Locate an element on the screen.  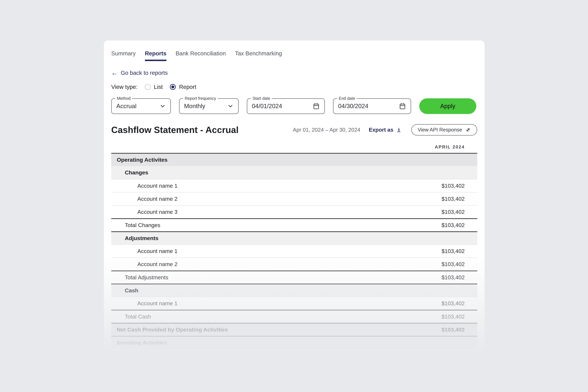
view-api-response-label: View API Response is located at coordinates (440, 130).